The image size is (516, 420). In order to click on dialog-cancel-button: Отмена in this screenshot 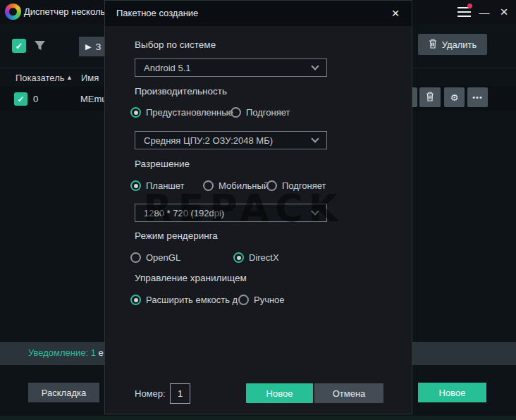, I will do `click(349, 393)`.